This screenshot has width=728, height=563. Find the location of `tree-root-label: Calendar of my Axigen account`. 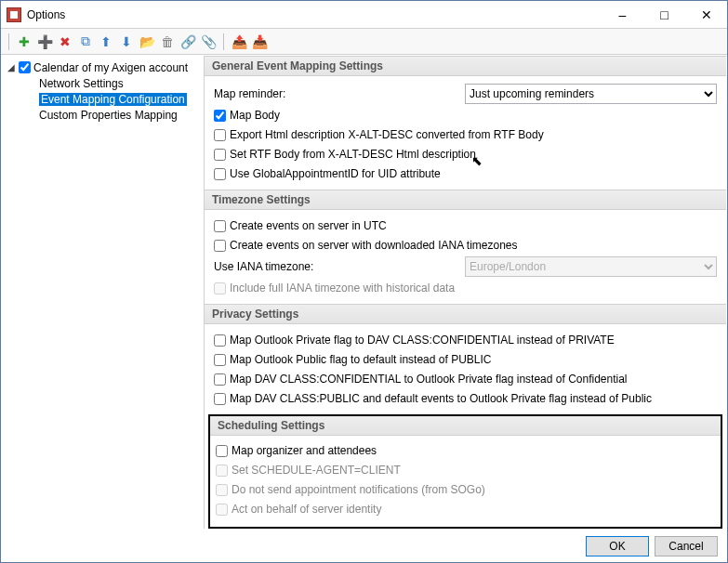

tree-root-label: Calendar of my Axigen account is located at coordinates (111, 68).